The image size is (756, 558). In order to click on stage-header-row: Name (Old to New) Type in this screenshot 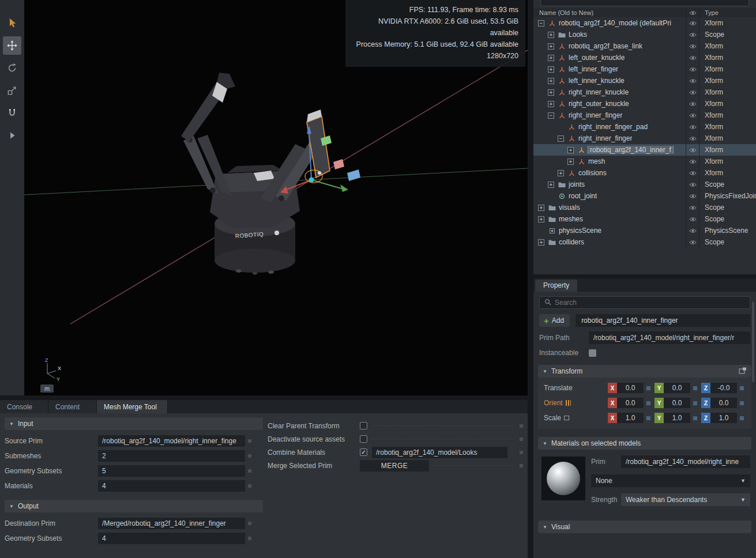, I will do `click(645, 13)`.